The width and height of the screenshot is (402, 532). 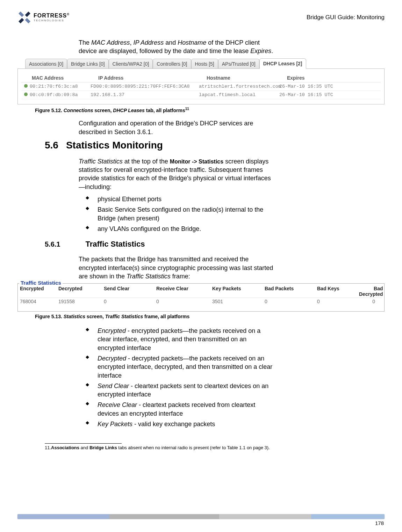 What do you see at coordinates (39, 301) in the screenshot?
I see `val-encrypted: 768004` at bounding box center [39, 301].